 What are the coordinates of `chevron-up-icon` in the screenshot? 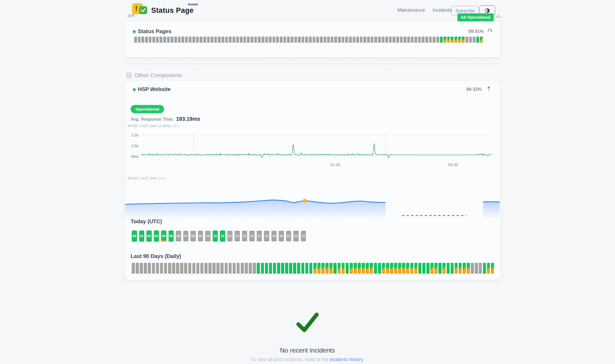 It's located at (499, 17).